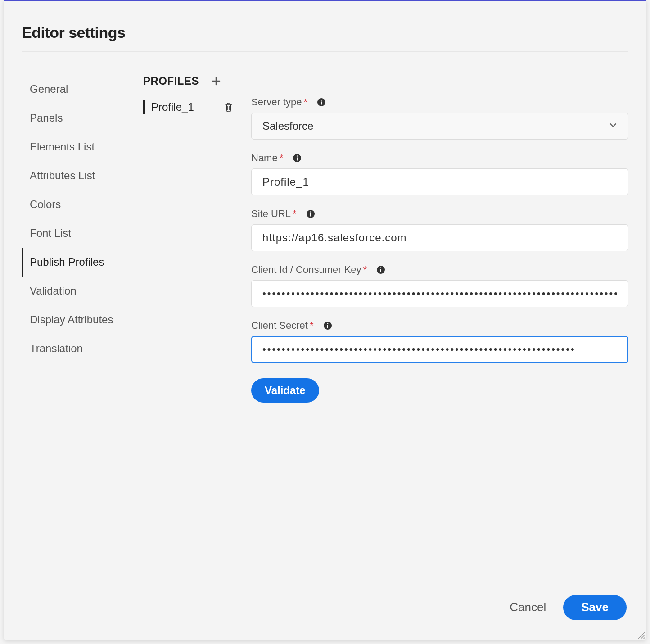  What do you see at coordinates (265, 158) in the screenshot?
I see `field-label: Name` at bounding box center [265, 158].